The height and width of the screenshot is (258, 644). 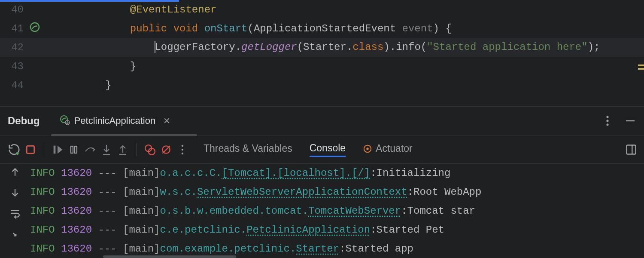 What do you see at coordinates (337, 173) in the screenshot?
I see `log-line: INFO 13620 --- [ main] o.a.c.c.C.[Tomcat…` at bounding box center [337, 173].